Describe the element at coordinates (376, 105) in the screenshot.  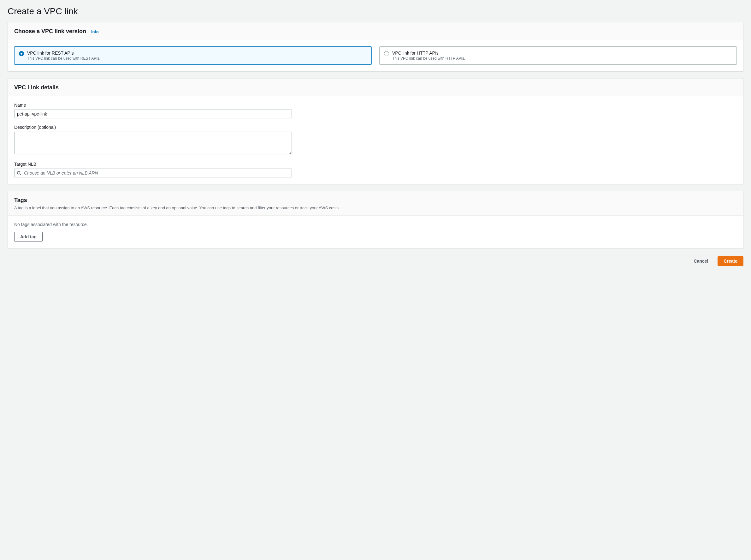
I see `name-label: Name` at that location.